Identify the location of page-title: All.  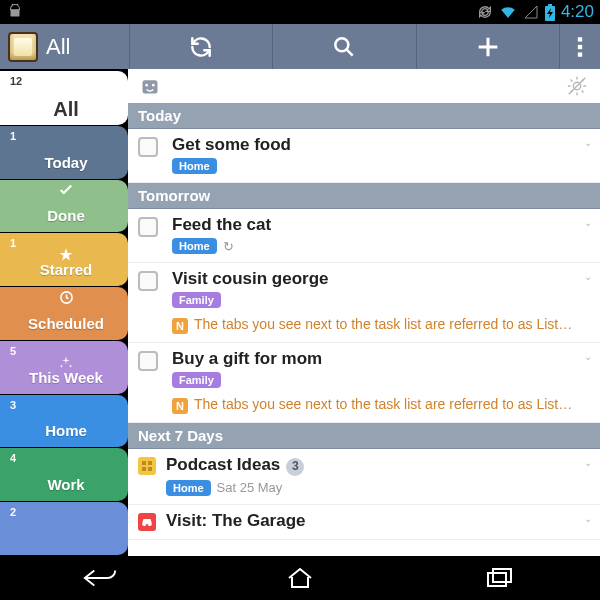
(58, 47).